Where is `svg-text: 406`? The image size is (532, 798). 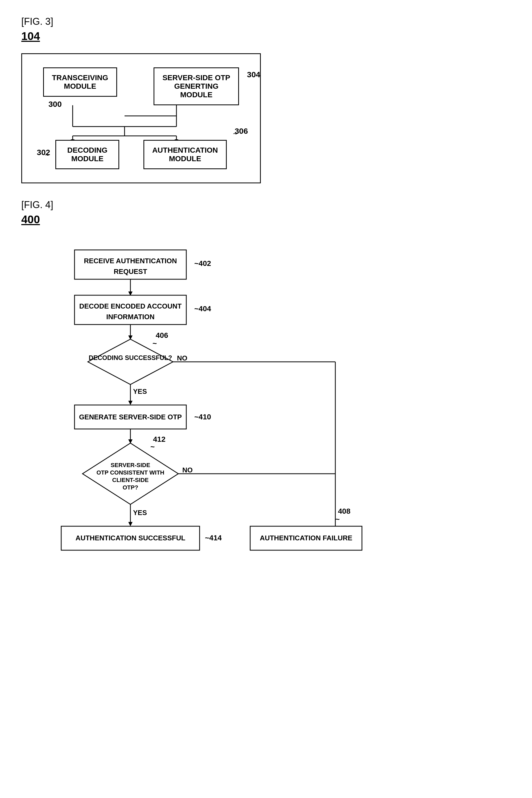
svg-text: 406 is located at coordinates (162, 335).